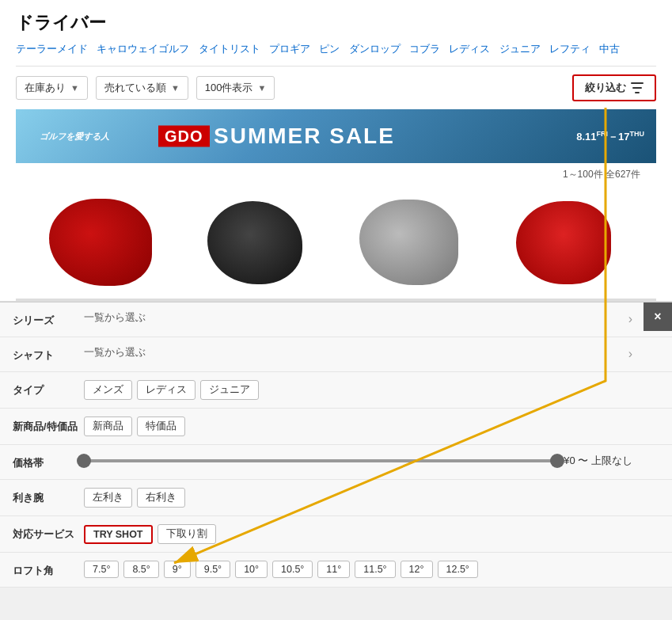 The height and width of the screenshot is (620, 672). What do you see at coordinates (48, 389) in the screenshot?
I see `filter-label-type: タイプ` at bounding box center [48, 389].